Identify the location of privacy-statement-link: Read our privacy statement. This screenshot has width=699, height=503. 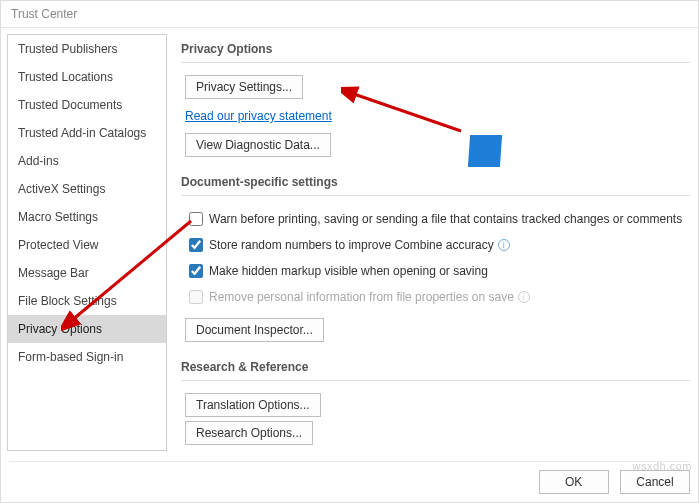
(258, 116).